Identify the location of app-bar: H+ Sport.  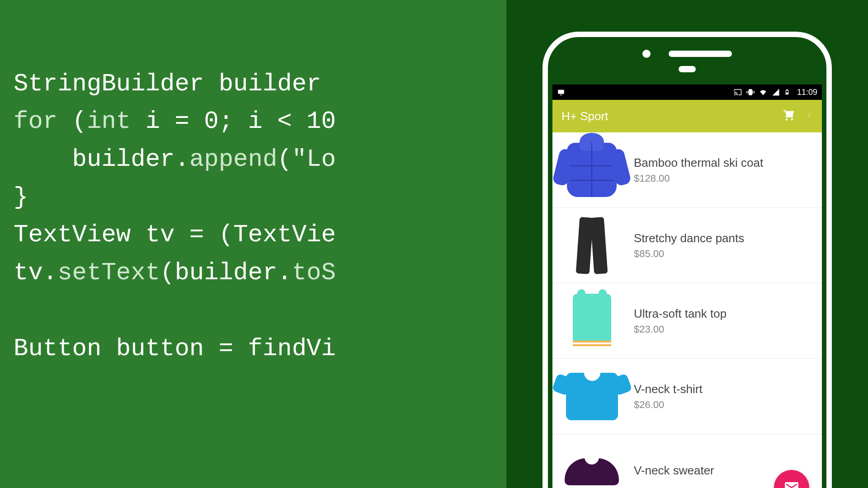
(687, 116).